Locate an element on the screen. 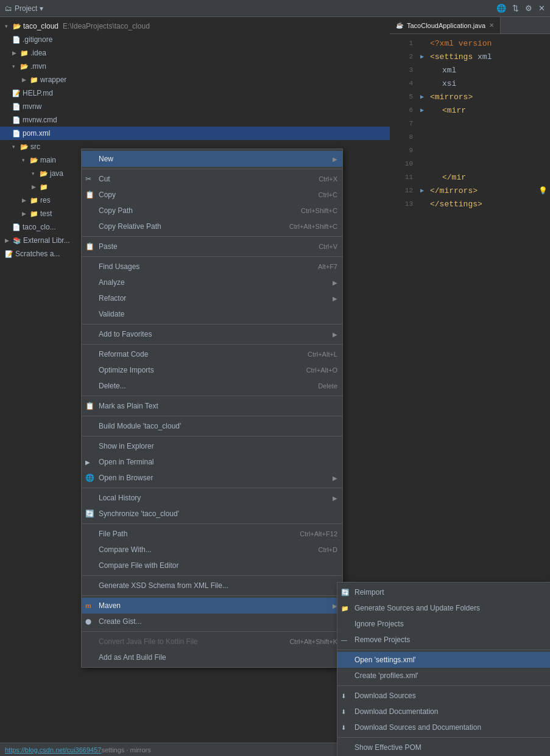  folder-icon: 📂 is located at coordinates (44, 174).